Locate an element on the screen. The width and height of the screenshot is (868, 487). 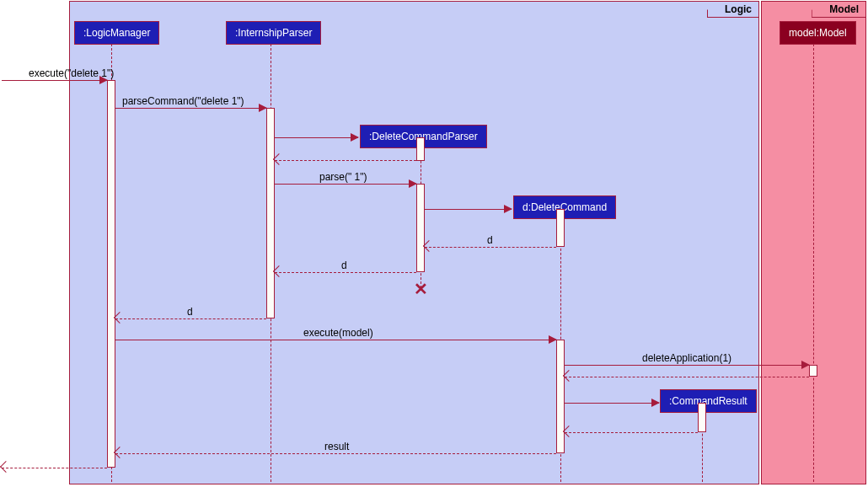
participant-internship-parser: :InternshipParser is located at coordinates (273, 33).